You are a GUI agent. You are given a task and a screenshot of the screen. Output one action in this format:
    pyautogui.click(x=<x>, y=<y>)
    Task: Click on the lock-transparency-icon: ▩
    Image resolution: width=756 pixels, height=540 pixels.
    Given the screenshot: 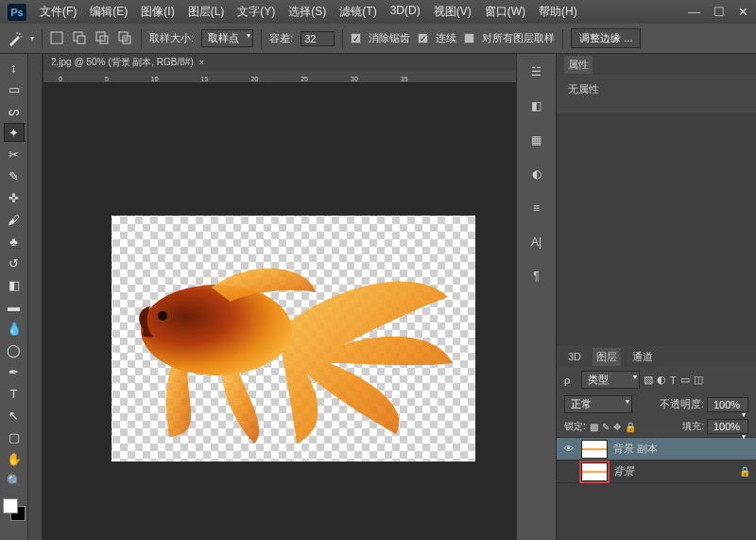 What is the action you would take?
    pyautogui.click(x=593, y=427)
    